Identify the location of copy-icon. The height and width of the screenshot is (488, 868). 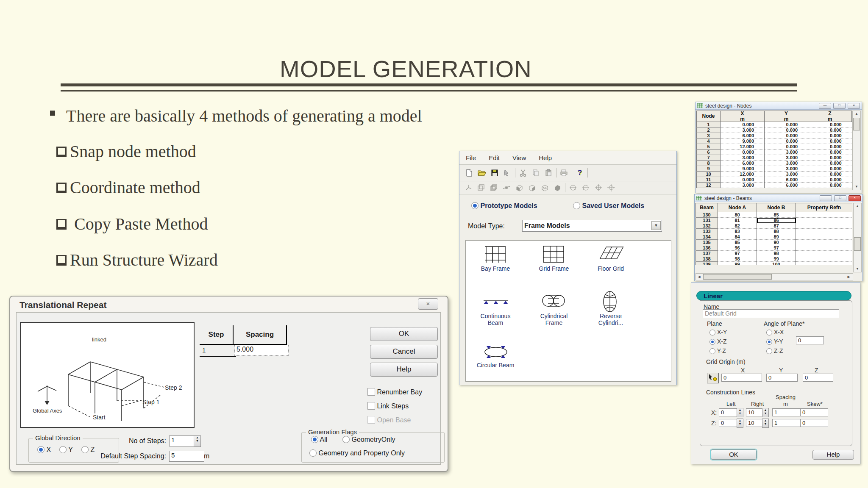
(536, 173).